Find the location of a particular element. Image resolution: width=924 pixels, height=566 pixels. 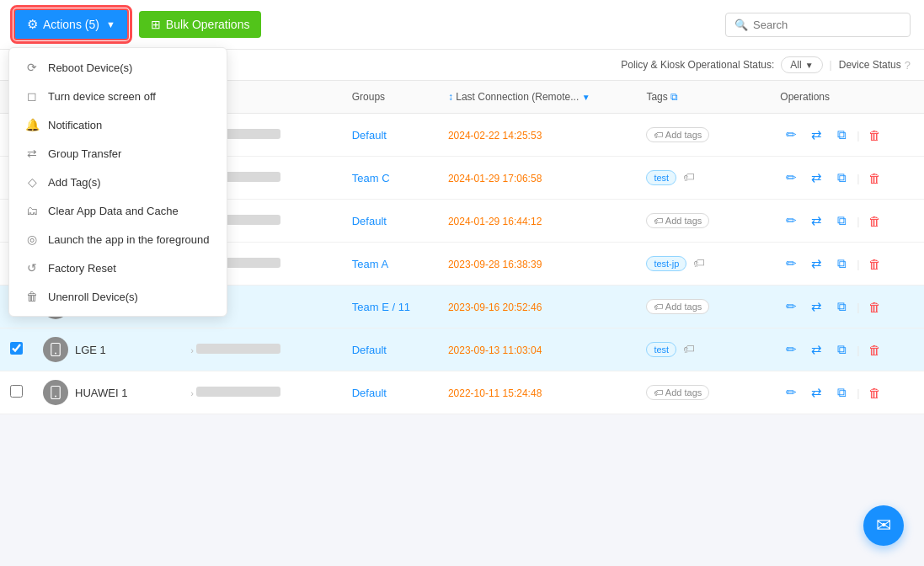

search-input is located at coordinates (827, 25).